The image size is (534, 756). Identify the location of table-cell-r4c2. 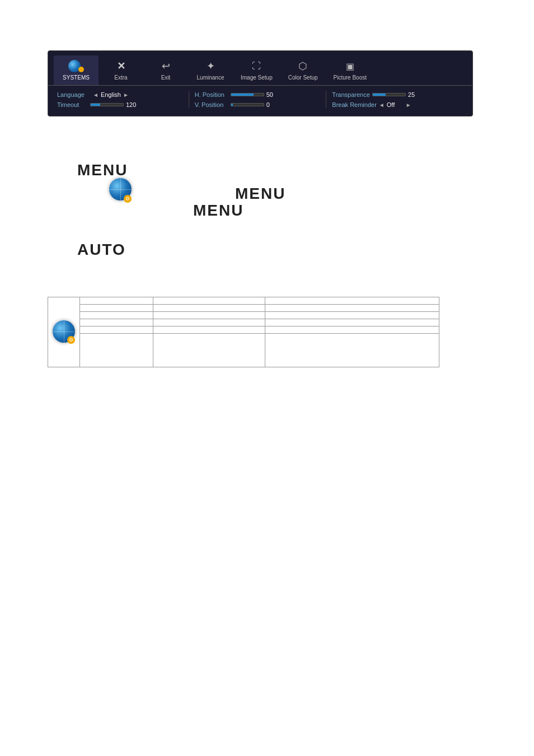
(209, 323).